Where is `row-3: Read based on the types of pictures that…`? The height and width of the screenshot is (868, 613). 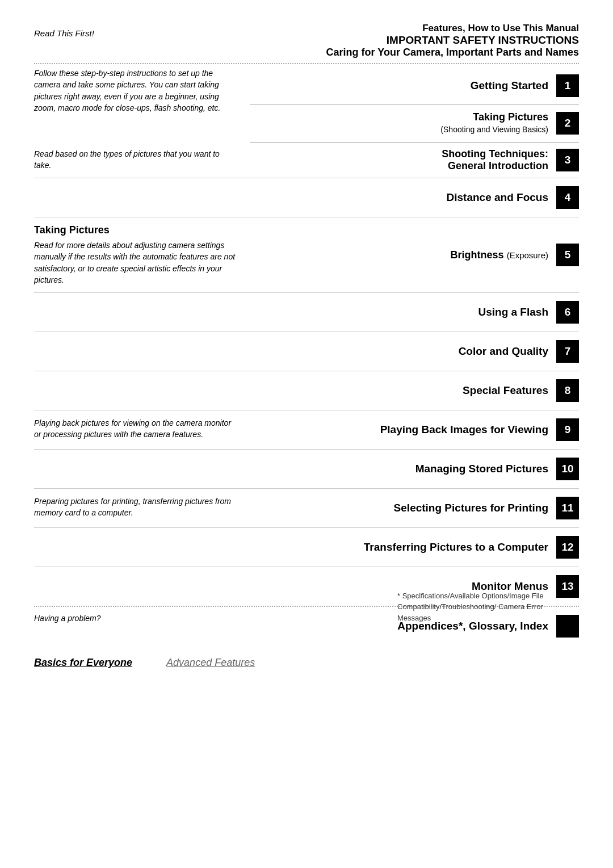 row-3: Read based on the types of pictures that… is located at coordinates (306, 160).